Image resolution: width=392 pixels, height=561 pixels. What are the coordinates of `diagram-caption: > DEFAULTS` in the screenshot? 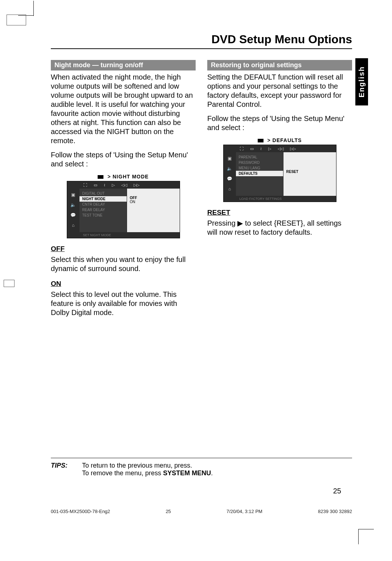 It's located at (279, 140).